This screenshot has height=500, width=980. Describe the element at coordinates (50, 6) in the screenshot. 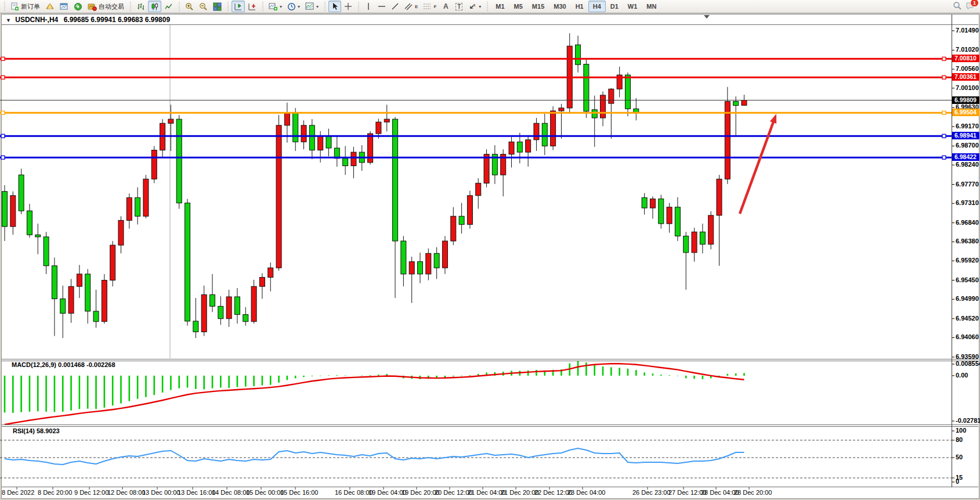

I see `gold-ingot-icon` at that location.